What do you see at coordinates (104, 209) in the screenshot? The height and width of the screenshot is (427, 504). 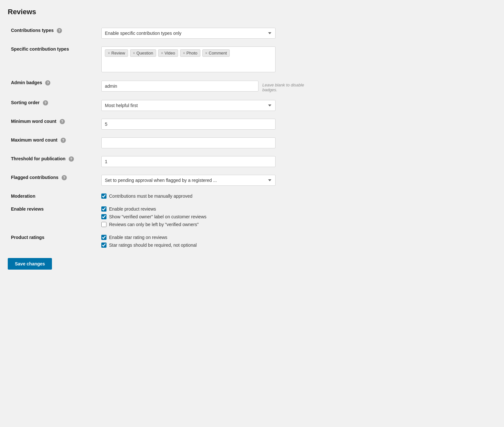 I see `checkbox-enable-product-reviews` at bounding box center [104, 209].